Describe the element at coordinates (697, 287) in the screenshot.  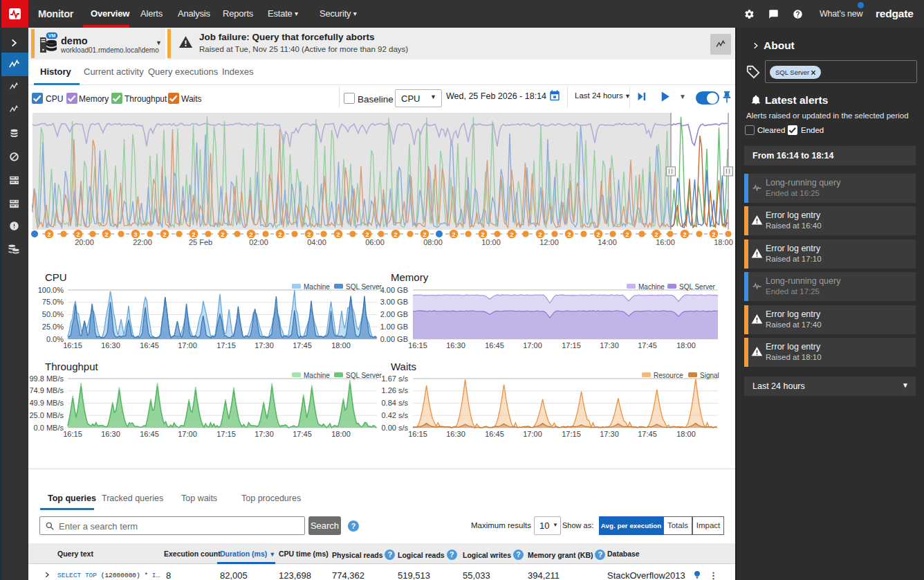
I see `svg-text: SQL Server` at that location.